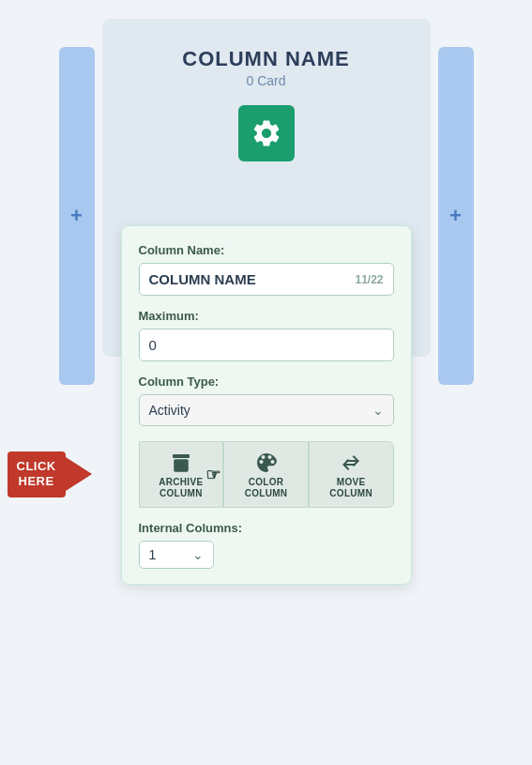 This screenshot has height=765, width=532. I want to click on cursor-icon: ☞, so click(213, 476).